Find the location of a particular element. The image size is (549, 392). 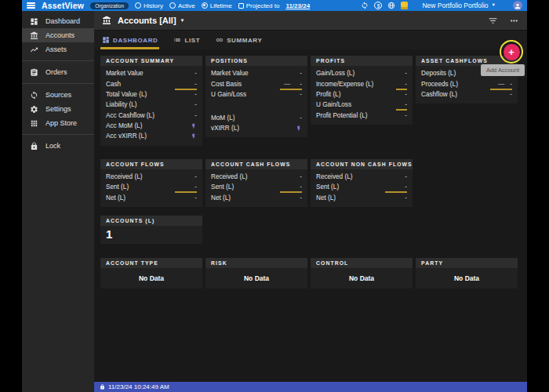

card-party: PARTY No Data is located at coordinates (467, 273).